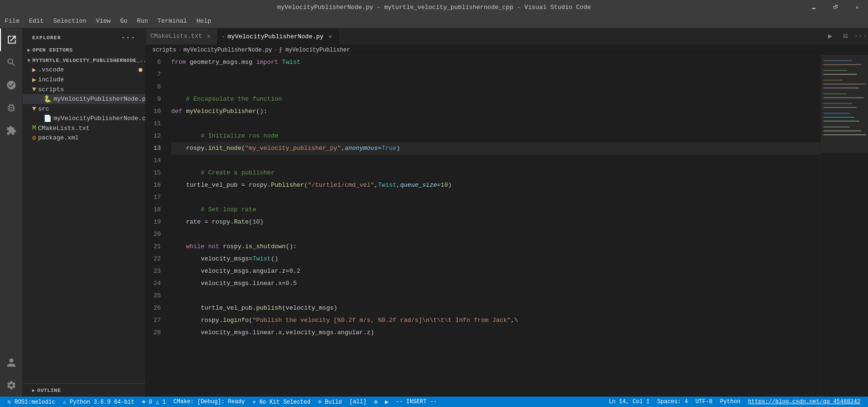 This screenshot has width=868, height=407. What do you see at coordinates (84, 50) in the screenshot?
I see `open-editors-section: ▶ OPEN EDITORS` at bounding box center [84, 50].